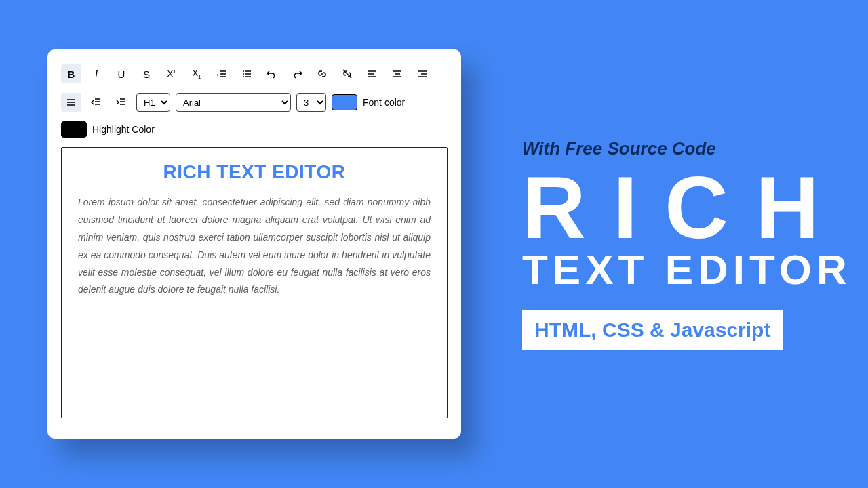 This screenshot has height=488, width=868. I want to click on bold-icon: B, so click(72, 75).